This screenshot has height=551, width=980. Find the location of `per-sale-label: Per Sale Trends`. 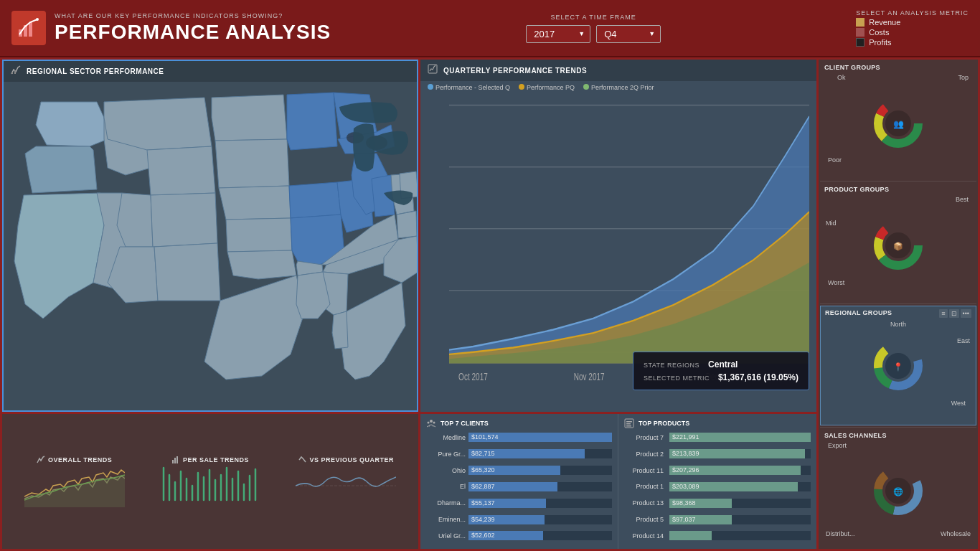

per-sale-label: Per Sale Trends is located at coordinates (210, 460).